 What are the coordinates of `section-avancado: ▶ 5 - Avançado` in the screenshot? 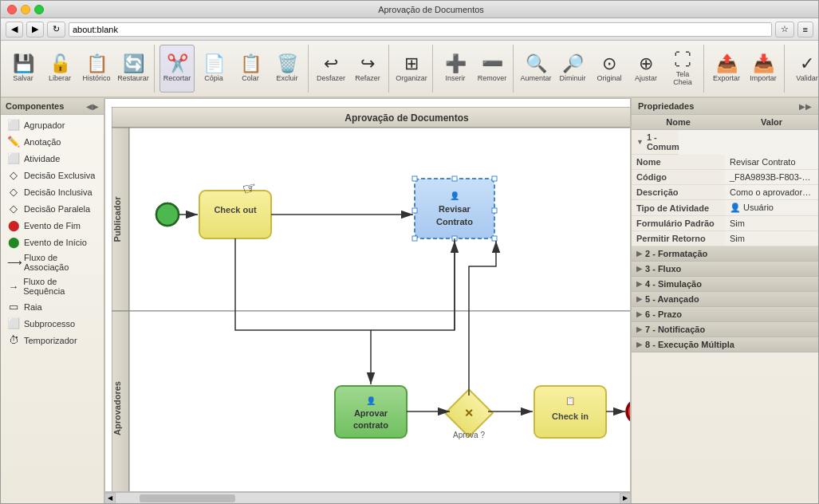 It's located at (725, 300).